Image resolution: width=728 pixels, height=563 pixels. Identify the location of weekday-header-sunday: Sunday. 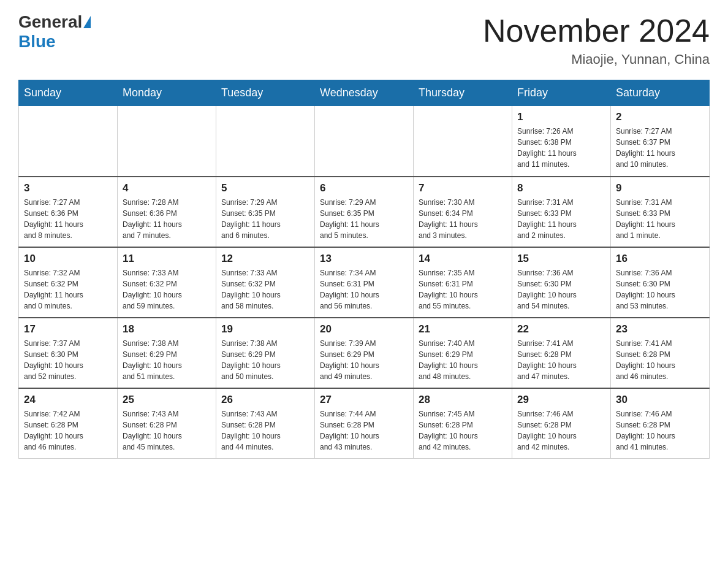
(69, 93).